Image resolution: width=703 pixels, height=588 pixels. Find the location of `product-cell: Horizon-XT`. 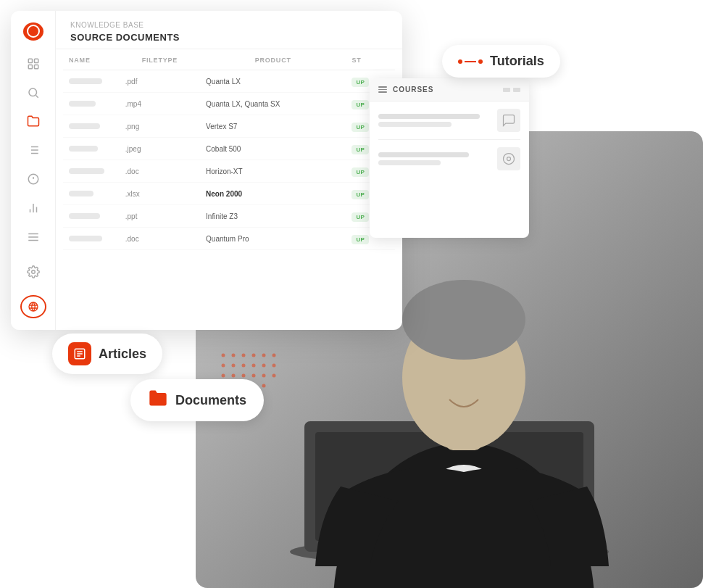

product-cell: Horizon-XT is located at coordinates (273, 171).